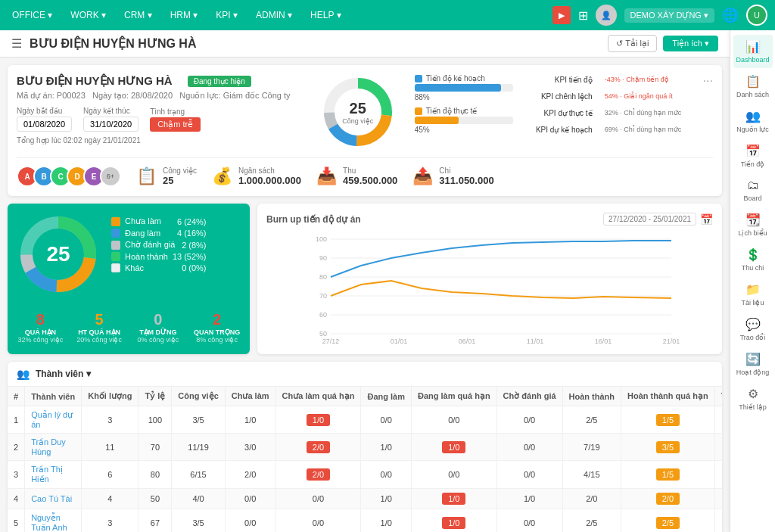  Describe the element at coordinates (110, 124) in the screenshot. I see `end-date-value: 31/10/2020` at that location.